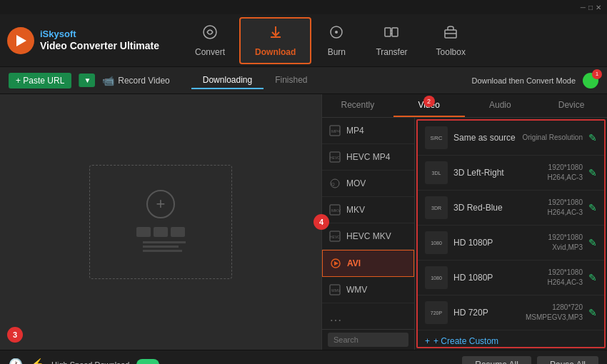 This screenshot has height=364, width=607. Describe the element at coordinates (436, 278) in the screenshot. I see `hd-1080p-h264-icon: 1080` at that location.